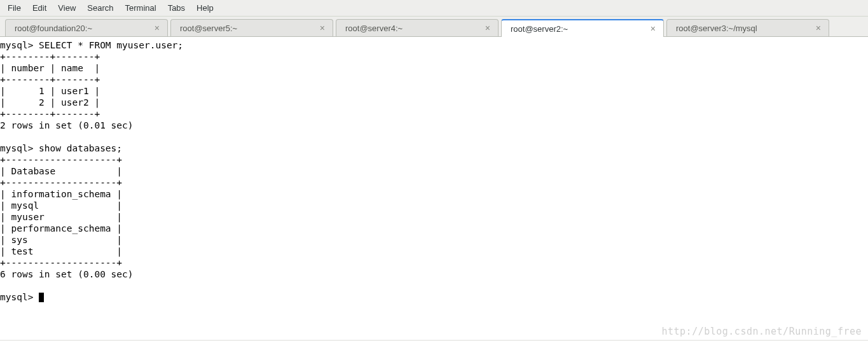 The height and width of the screenshot is (341, 868). What do you see at coordinates (205, 8) in the screenshot?
I see `menu-help: Help` at bounding box center [205, 8].